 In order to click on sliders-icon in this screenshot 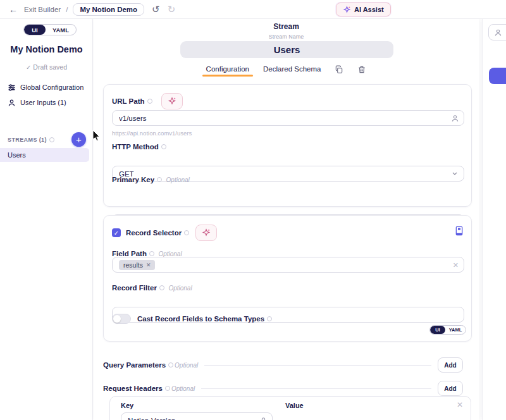, I will do `click(11, 87)`.